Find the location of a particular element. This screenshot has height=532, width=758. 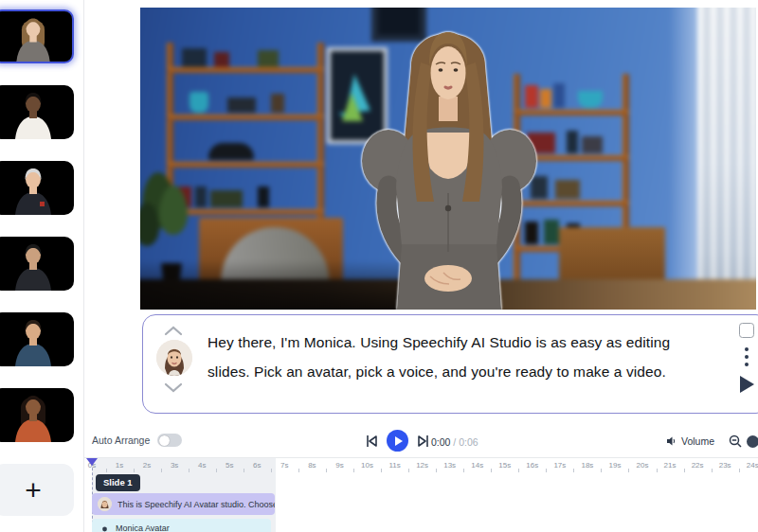

ruler-label: 21s is located at coordinates (671, 466).